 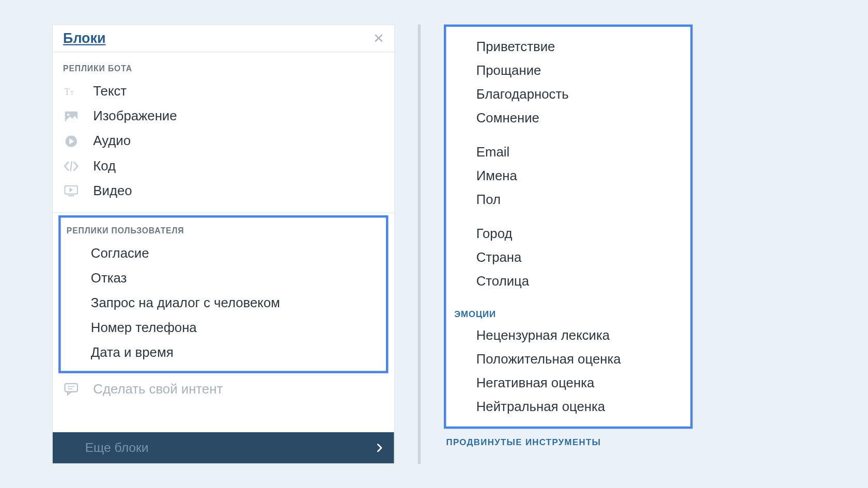 I want to click on intent-profanity: Нецензурная лексика, so click(x=568, y=335).